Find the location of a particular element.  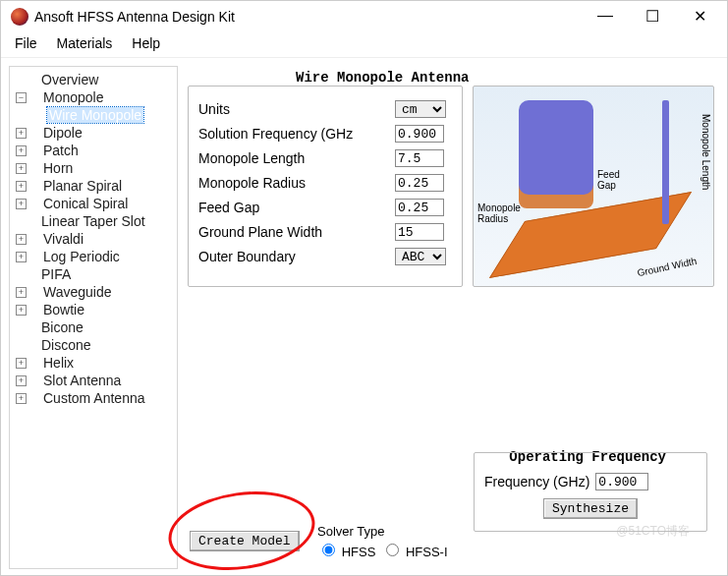

solver-hfss-ie-radio: HFSS-I is located at coordinates (415, 550).